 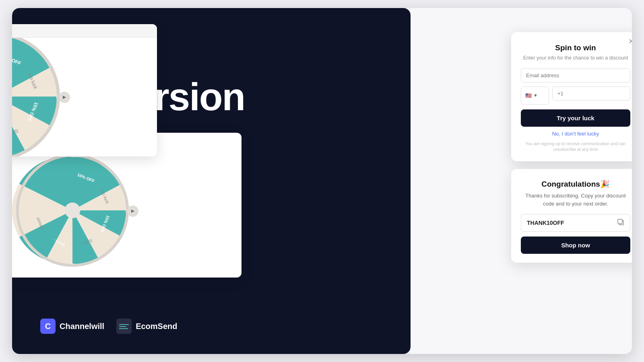 I want to click on no-lucky-link: No, I don't feel lucky, so click(x=576, y=134).